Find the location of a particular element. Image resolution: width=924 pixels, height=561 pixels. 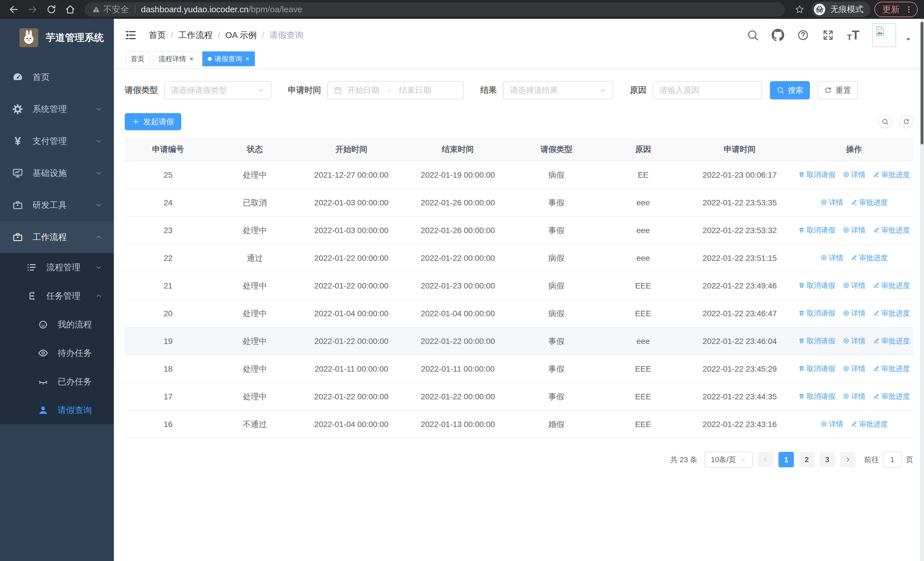

page-button-2: 2 is located at coordinates (807, 459).